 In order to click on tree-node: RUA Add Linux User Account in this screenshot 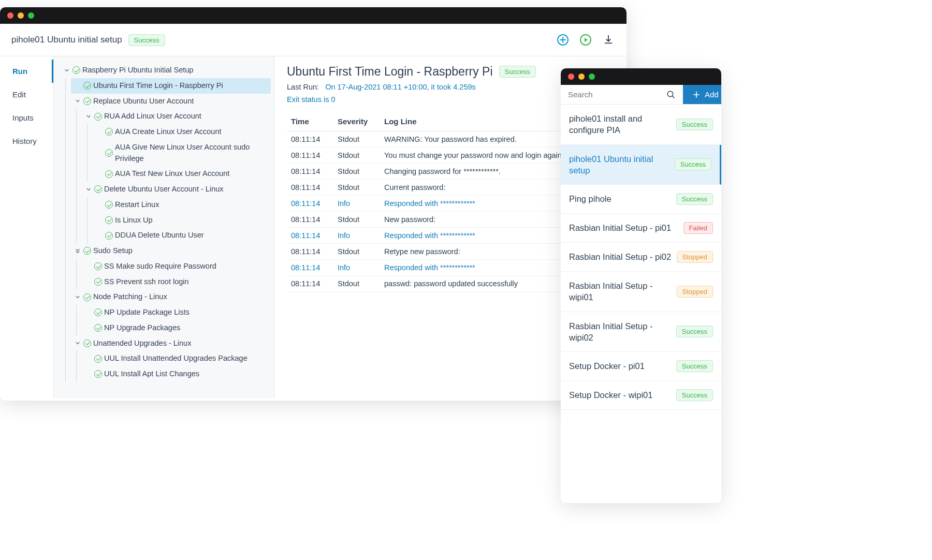, I will do `click(176, 116)`.